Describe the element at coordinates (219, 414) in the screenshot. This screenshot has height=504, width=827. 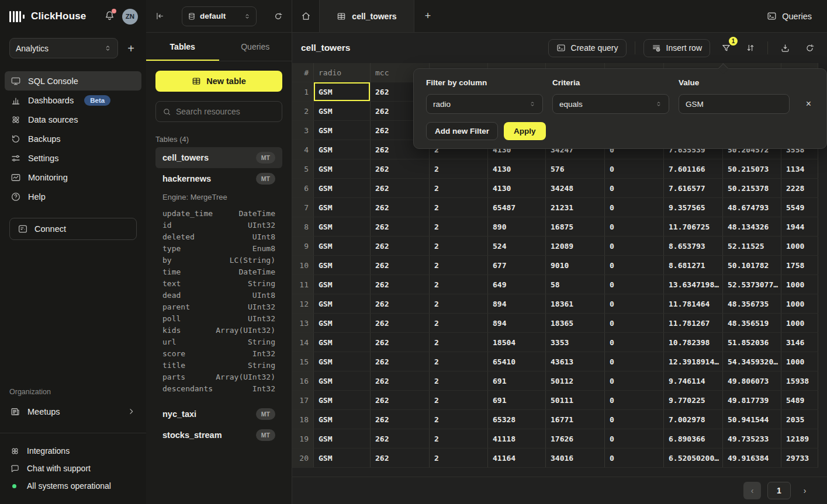
I see `table-list-item-nyc-taxi: nyc_taxi MT` at that location.